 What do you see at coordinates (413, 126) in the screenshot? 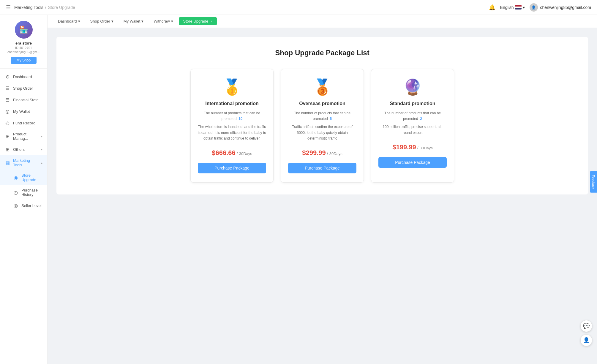
I see `package-card-standard: 🔮 Standard promotion The number of produ…` at bounding box center [413, 126].